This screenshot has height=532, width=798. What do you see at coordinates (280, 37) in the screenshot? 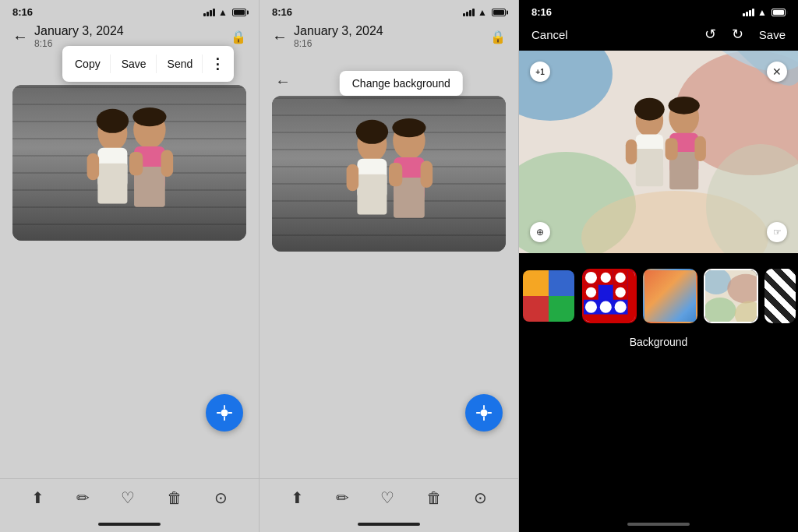
I see `back-button-2: ←` at bounding box center [280, 37].